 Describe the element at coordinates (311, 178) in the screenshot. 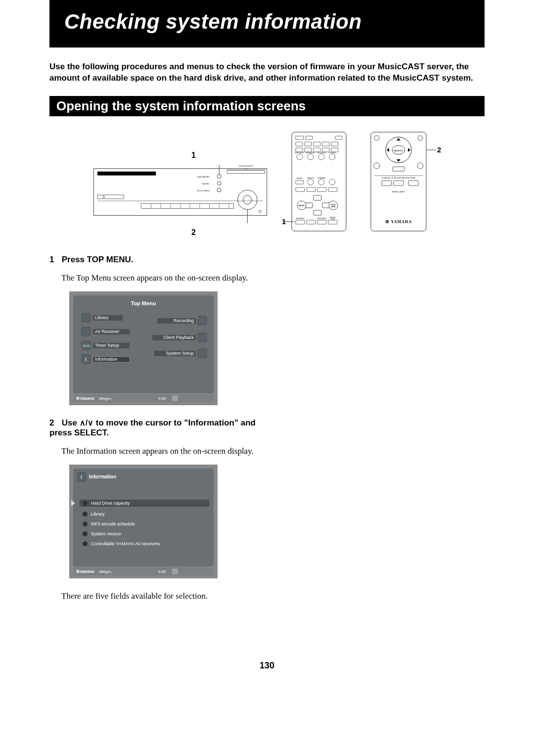

I see `svg-text: REPEAT` at that location.